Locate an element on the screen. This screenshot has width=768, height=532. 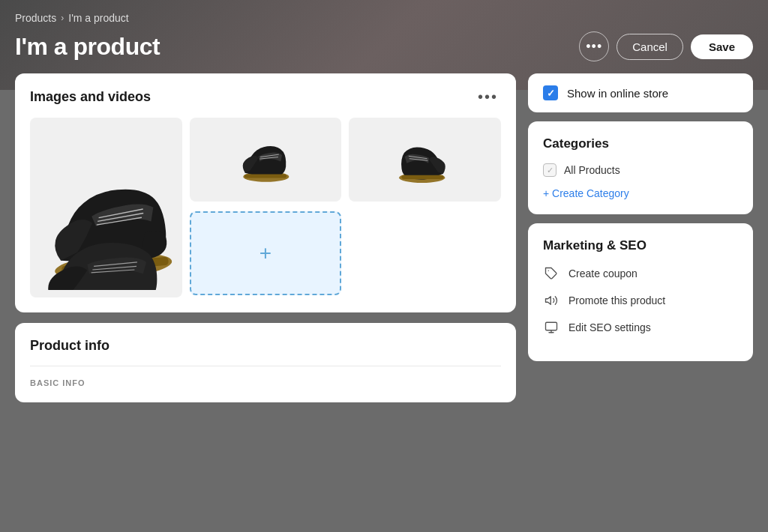
categories-card: Categories ✓ All Products + Create Categ… is located at coordinates (640, 168).